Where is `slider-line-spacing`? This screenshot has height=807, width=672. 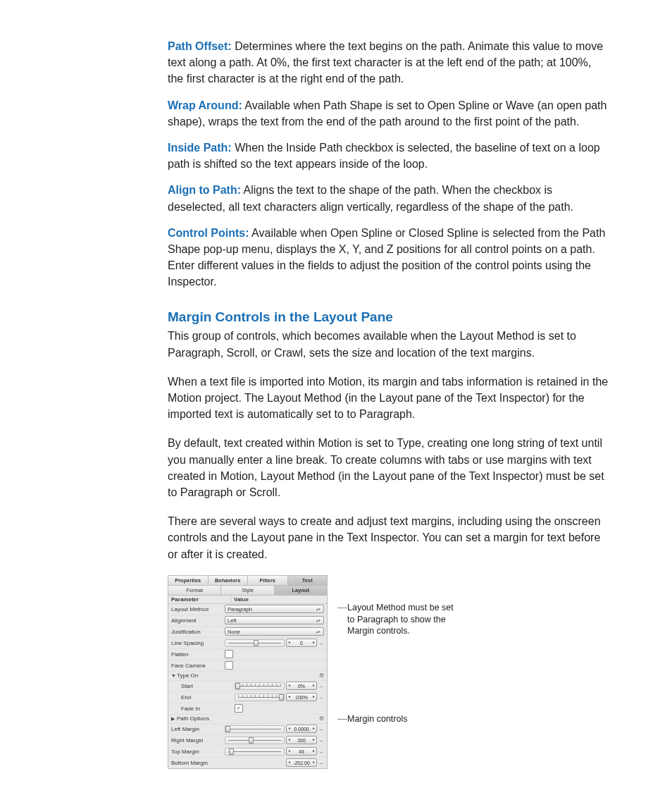
slider-line-spacing is located at coordinates (255, 643).